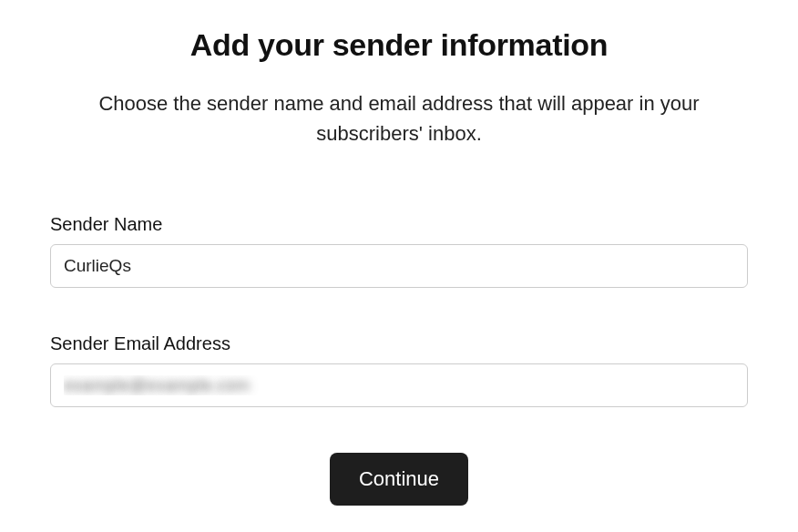 The height and width of the screenshot is (532, 798). I want to click on continue-button: Continue, so click(399, 479).